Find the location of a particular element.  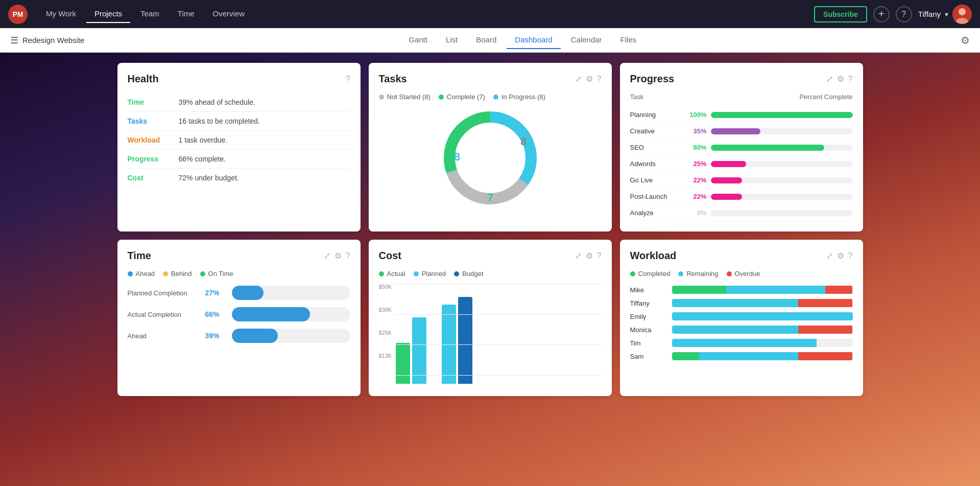

main-nav: My Work Projects Team Time Overview is located at coordinates (426, 14).